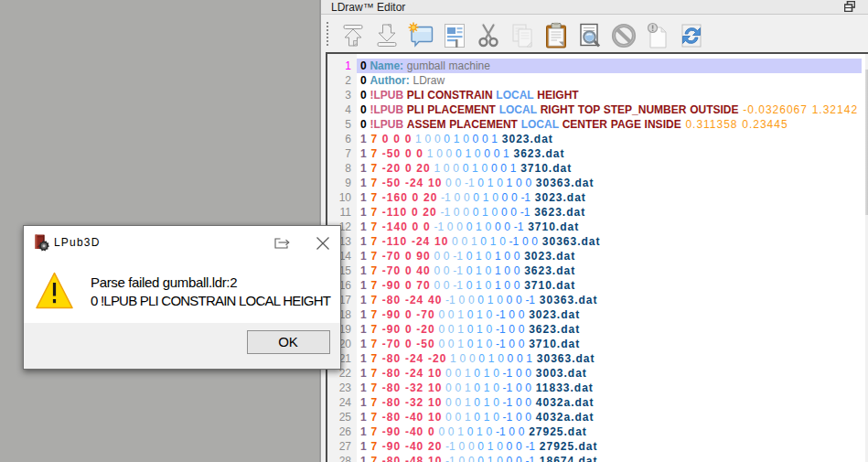 This screenshot has width=868, height=462. Describe the element at coordinates (508, 285) in the screenshot. I see `token-m3: 1 0 0` at that location.